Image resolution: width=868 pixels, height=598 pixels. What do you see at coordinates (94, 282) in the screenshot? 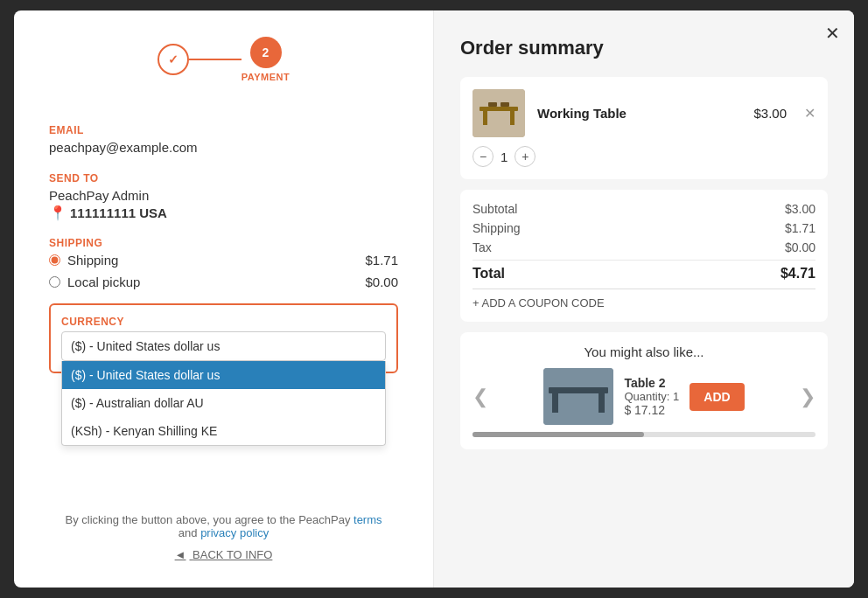
I see `local-option-left: Local pickup` at bounding box center [94, 282].